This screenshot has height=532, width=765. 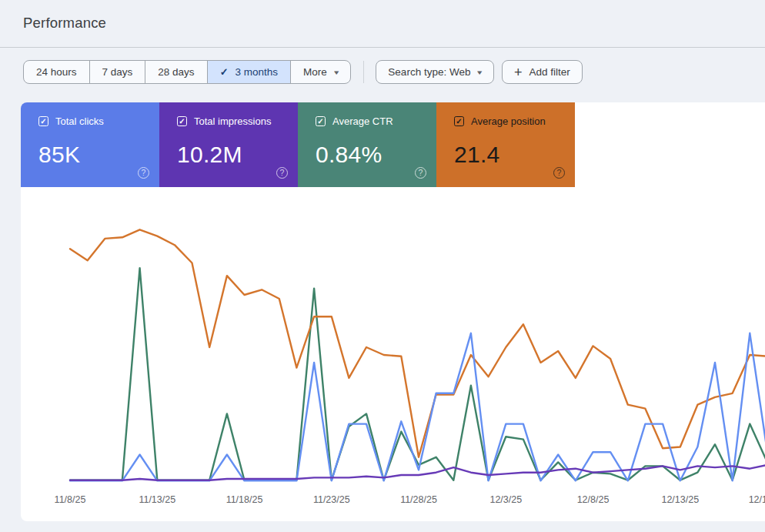 What do you see at coordinates (257, 72) in the screenshot?
I see `segment-label: 3 months` at bounding box center [257, 72].